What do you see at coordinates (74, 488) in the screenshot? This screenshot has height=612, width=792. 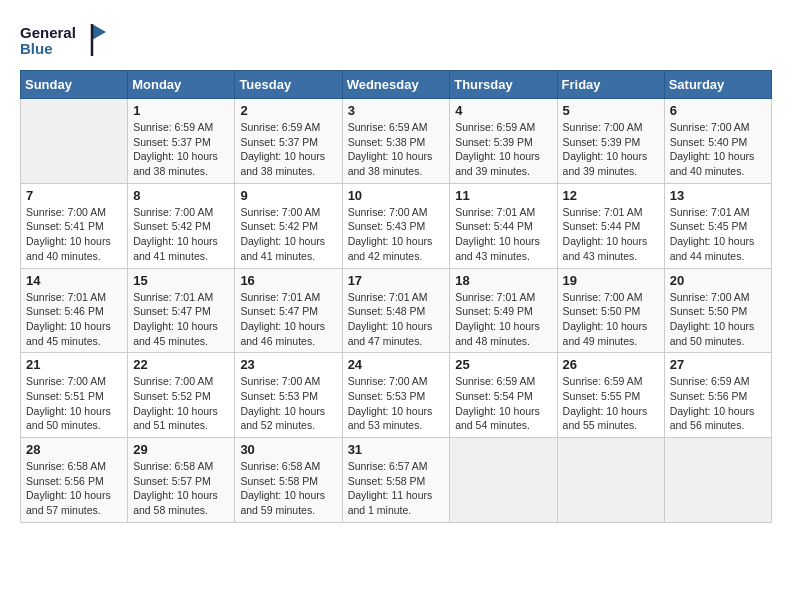 I see `day-info: Sunrise: 6:58 AM Sunset: 5:56 PM Dayligh…` at bounding box center [74, 488].